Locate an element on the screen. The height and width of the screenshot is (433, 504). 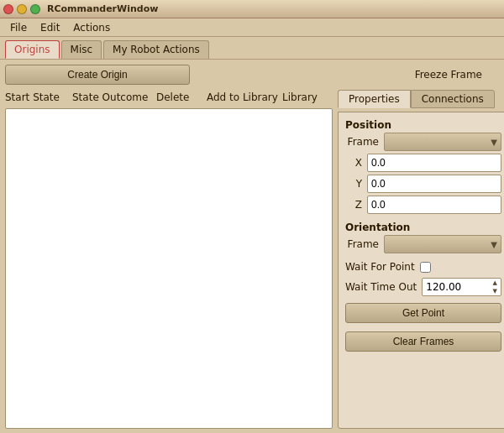
menu-edit: Edit is located at coordinates (50, 28).